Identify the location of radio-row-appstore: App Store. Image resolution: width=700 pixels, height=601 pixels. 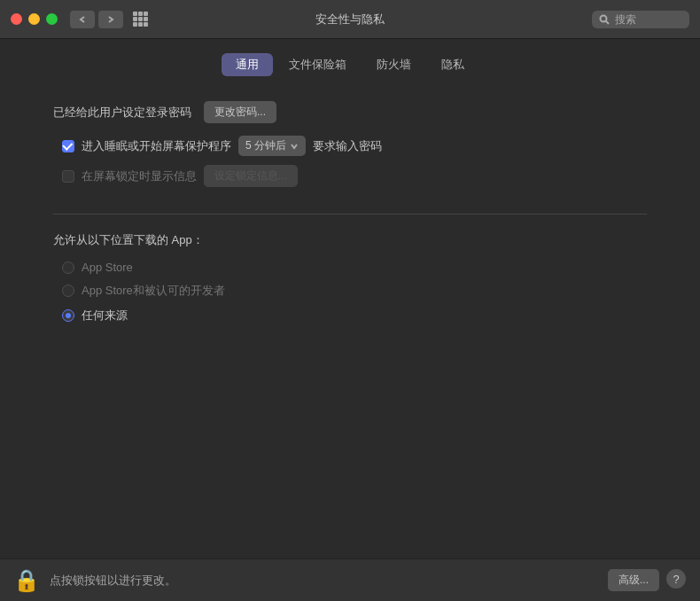
(350, 268).